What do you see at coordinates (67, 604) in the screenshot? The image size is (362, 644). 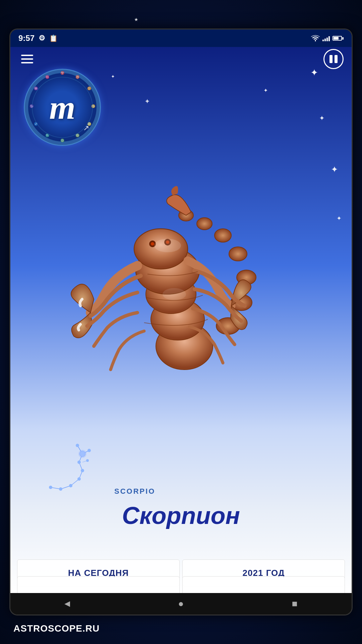 I see `back-button: ◄` at bounding box center [67, 604].